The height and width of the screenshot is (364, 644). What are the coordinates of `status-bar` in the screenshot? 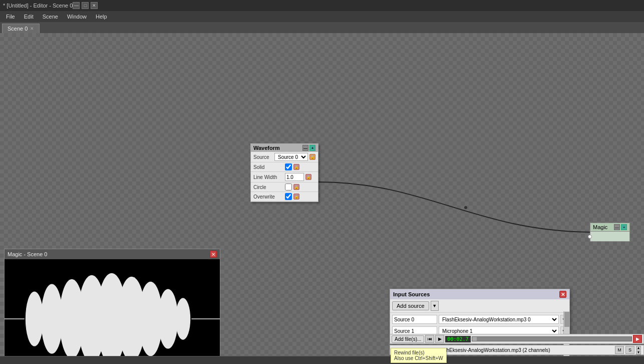 It's located at (322, 360).